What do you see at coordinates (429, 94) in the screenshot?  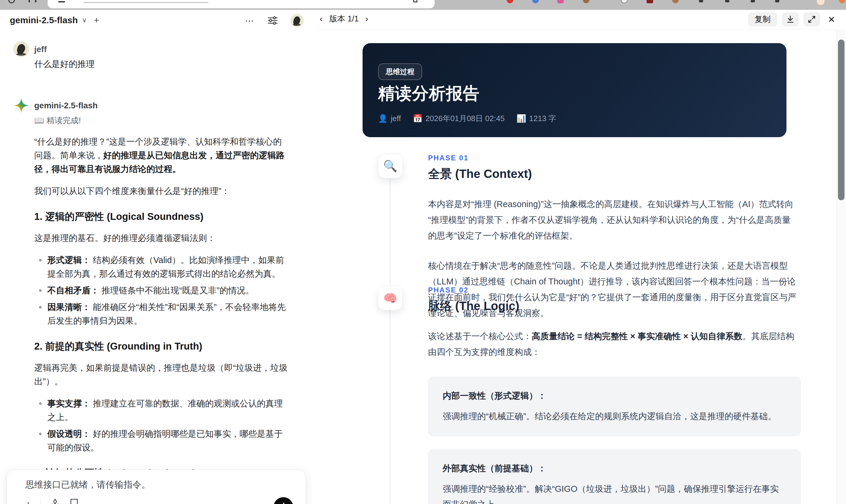 I see `report-title: 精读分析报告` at bounding box center [429, 94].